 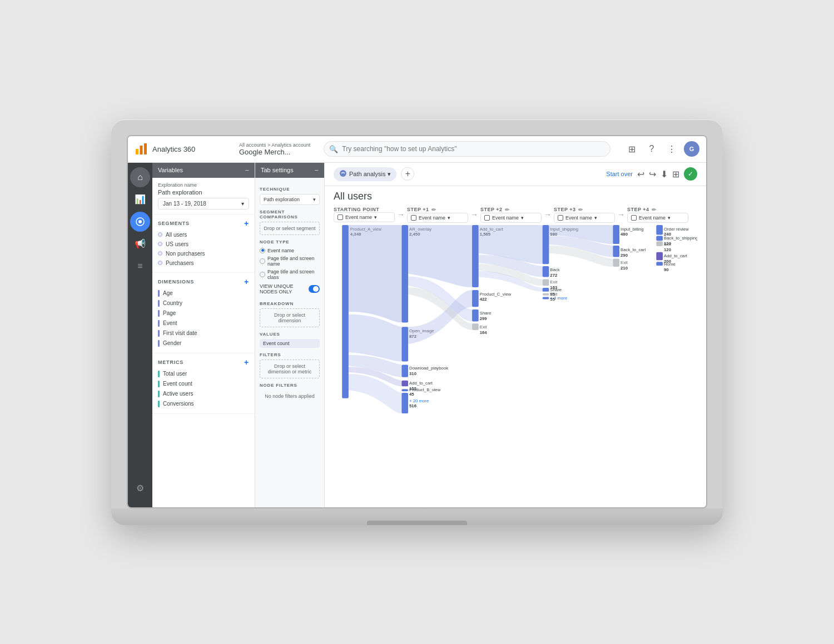 I want to click on step4-edit-icon: ✏, so click(x=654, y=210).